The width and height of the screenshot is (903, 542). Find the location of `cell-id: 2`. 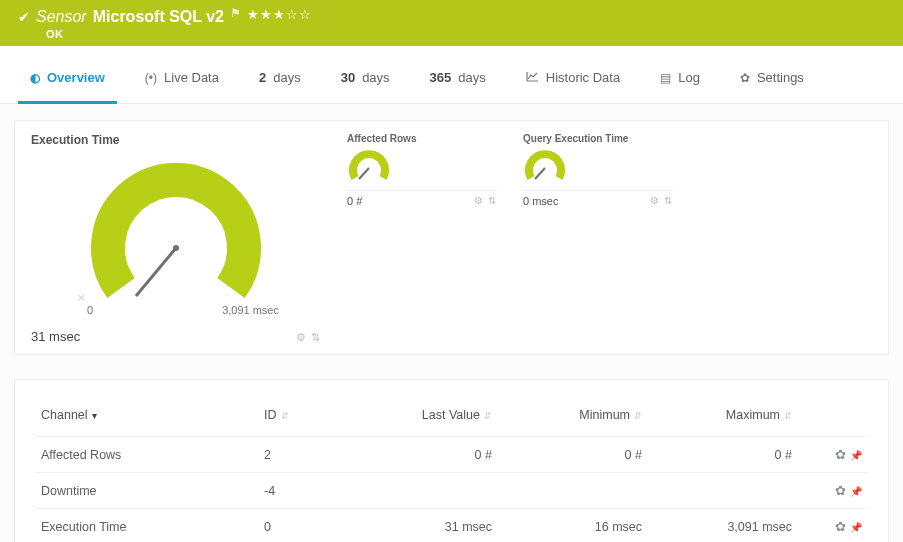

cell-id: 2 is located at coordinates (303, 455).